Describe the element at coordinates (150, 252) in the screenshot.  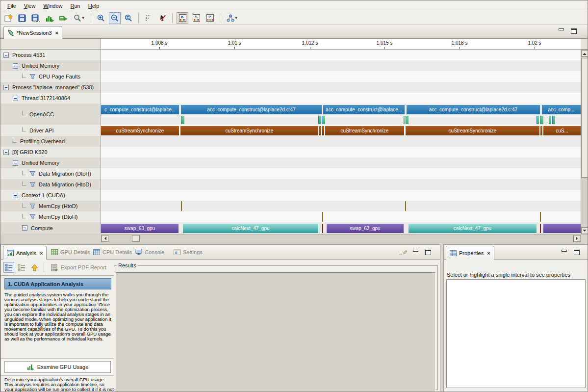
I see `tab-console: Console` at that location.